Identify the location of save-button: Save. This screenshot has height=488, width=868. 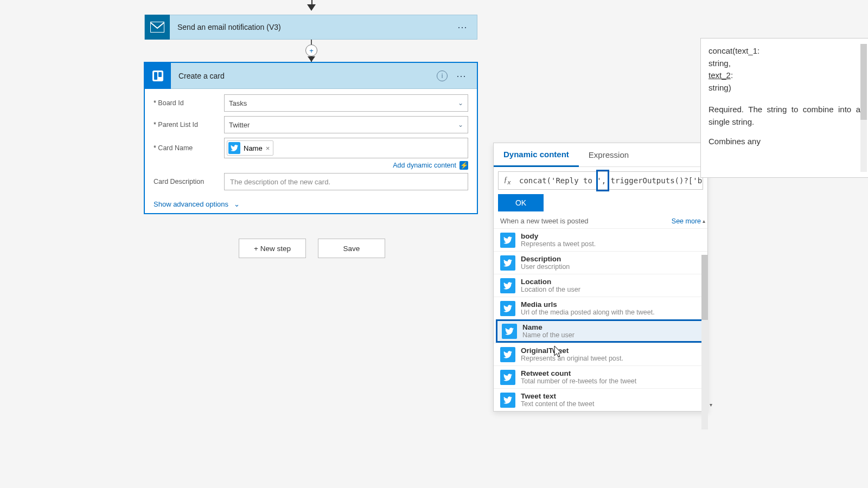
(352, 248).